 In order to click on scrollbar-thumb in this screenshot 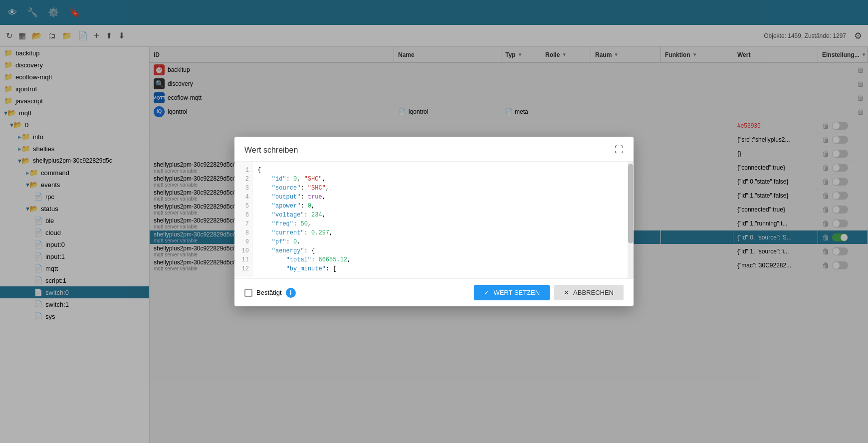, I will do `click(631, 204)`.